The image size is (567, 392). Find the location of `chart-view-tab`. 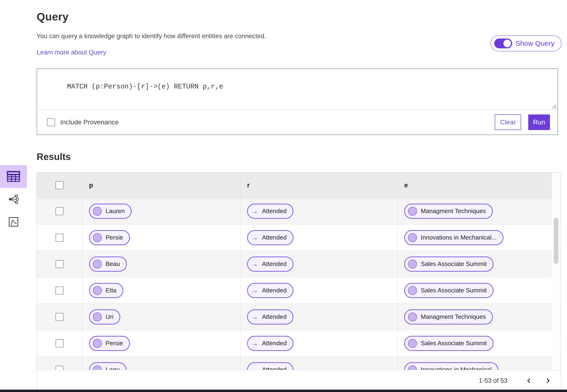

chart-view-tab is located at coordinates (14, 222).